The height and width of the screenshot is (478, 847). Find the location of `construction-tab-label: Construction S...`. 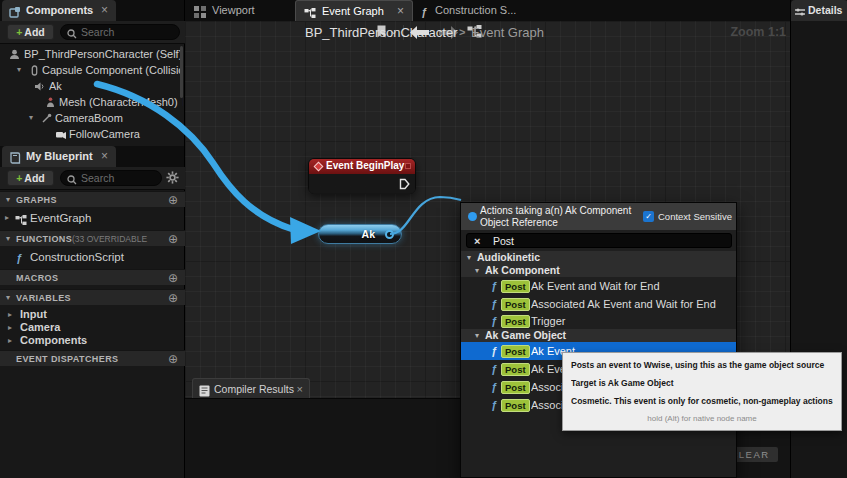

construction-tab-label: Construction S... is located at coordinates (476, 10).